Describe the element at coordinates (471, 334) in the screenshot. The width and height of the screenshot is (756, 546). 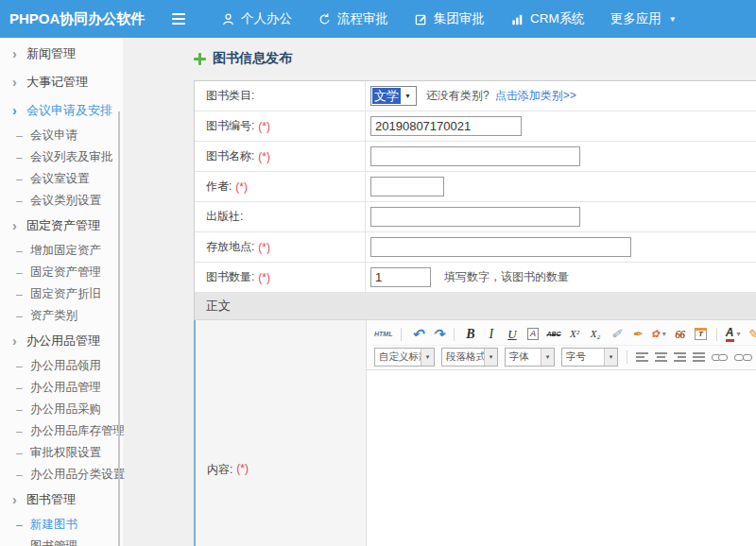
I see `bold-button: B` at that location.